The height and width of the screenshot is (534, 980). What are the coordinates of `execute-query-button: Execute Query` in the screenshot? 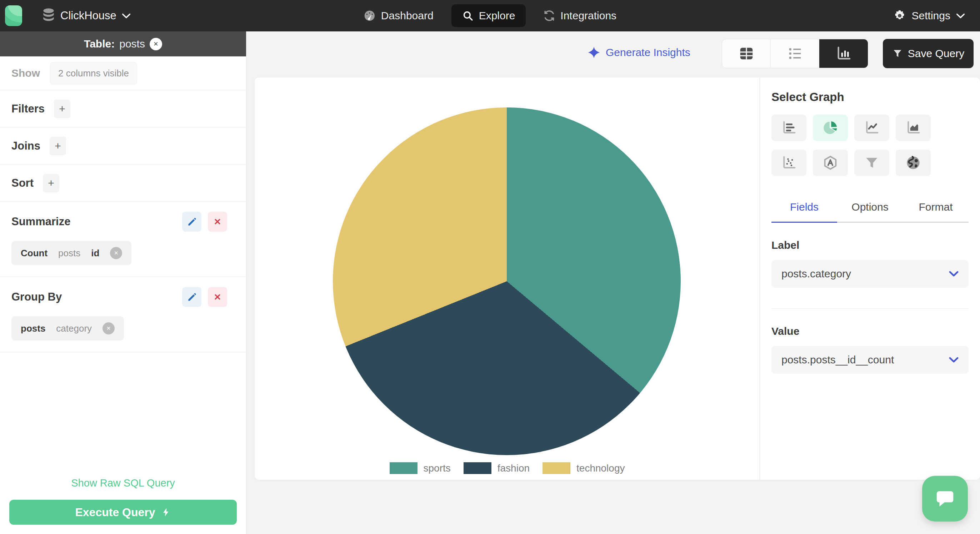 It's located at (123, 512).